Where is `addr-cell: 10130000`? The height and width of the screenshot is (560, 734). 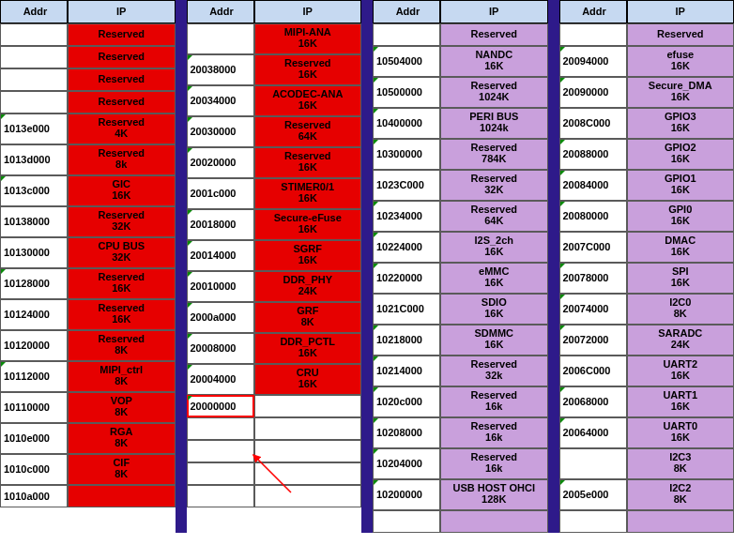
addr-cell: 10130000 is located at coordinates (34, 253).